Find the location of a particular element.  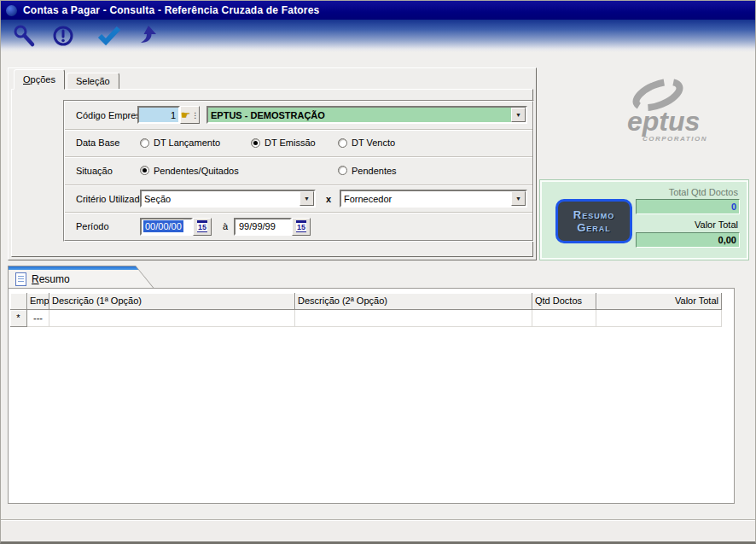

calendar-to-button: 15 is located at coordinates (301, 227).